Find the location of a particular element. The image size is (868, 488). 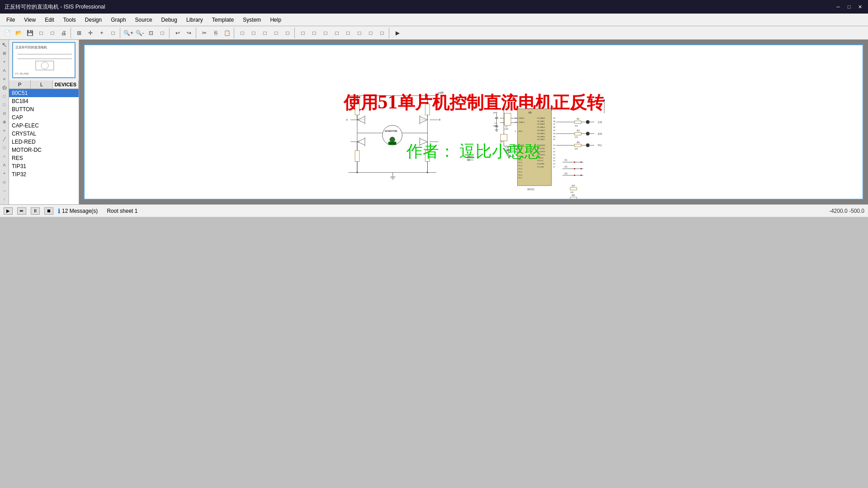

component-tool: ⊞ is located at coordinates (5, 53).